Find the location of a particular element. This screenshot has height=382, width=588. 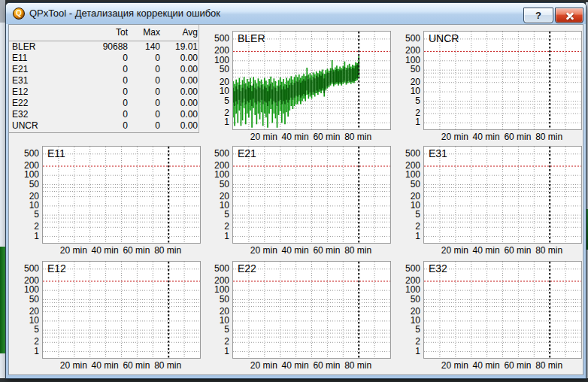

chart-e32: 500200100502010521E3220 min40 min60 min8… is located at coordinates (487, 317).